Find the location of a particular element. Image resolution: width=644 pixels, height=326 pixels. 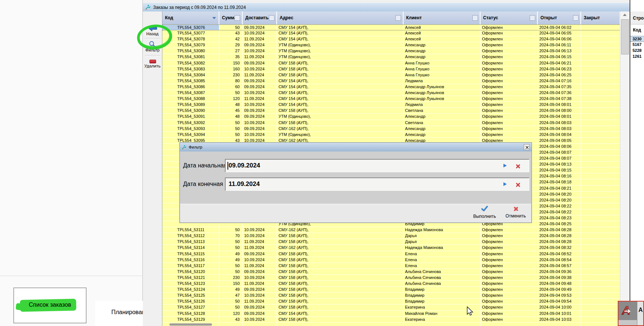

scroll-up-arrow is located at coordinates (625, 15).